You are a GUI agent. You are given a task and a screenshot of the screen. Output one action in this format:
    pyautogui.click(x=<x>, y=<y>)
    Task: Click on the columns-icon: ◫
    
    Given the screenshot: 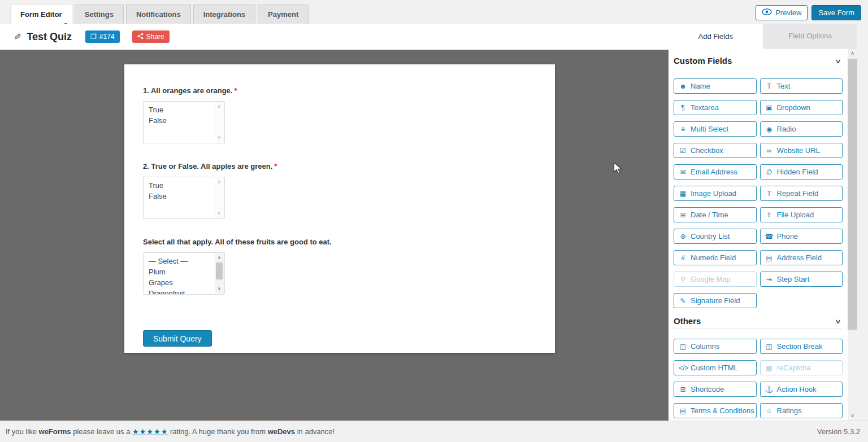 What is the action you would take?
    pyautogui.click(x=770, y=347)
    